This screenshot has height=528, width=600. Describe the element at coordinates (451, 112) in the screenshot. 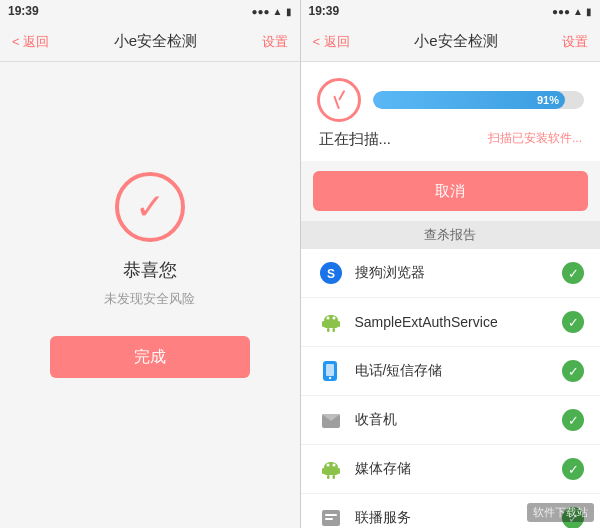

I see `progress-section: 91% 正在扫描... 扫描已安装软件...` at that location.